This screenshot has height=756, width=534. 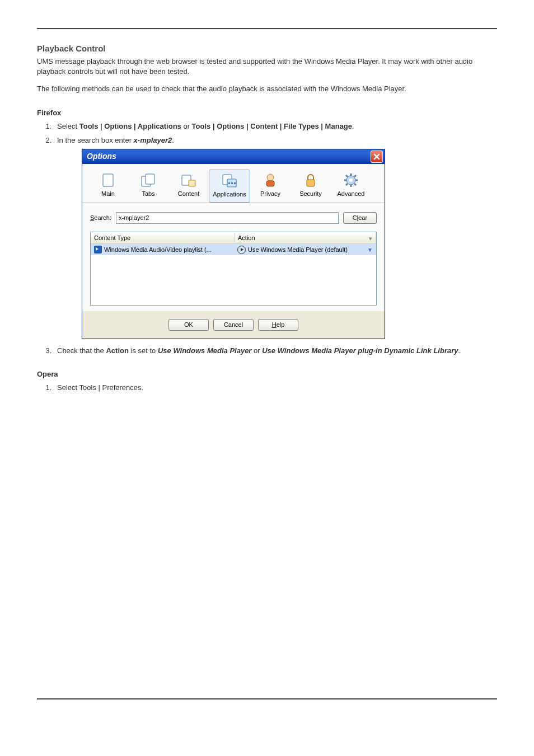 What do you see at coordinates (189, 186) in the screenshot?
I see `tab-content: Content` at bounding box center [189, 186].